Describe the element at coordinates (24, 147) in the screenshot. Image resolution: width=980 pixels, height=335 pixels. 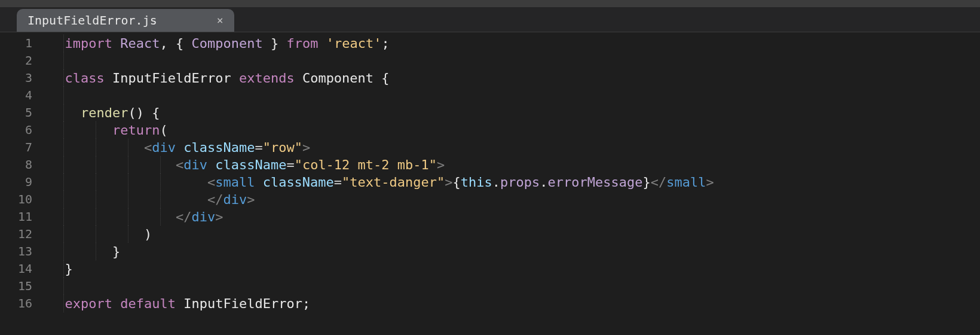
I see `line-number: 7` at that location.